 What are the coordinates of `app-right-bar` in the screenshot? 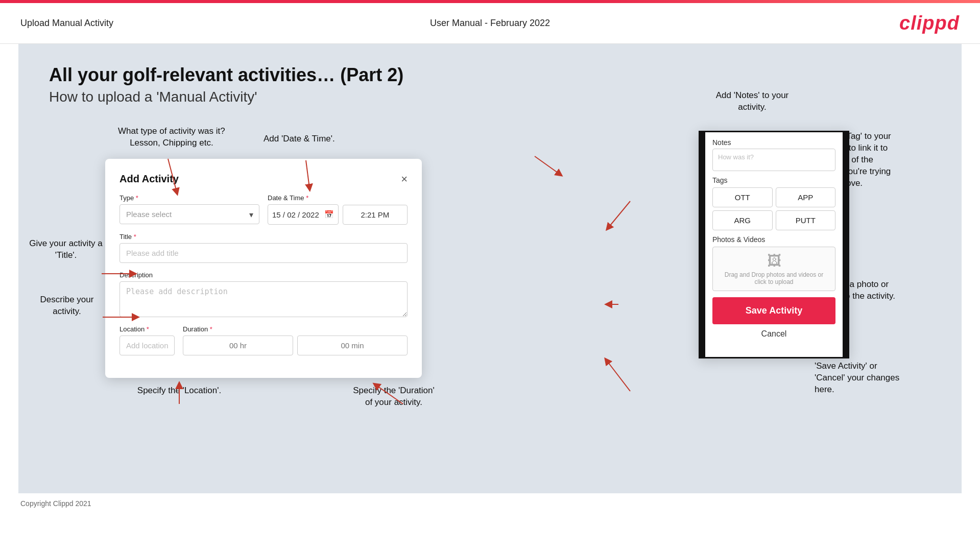 It's located at (845, 245).